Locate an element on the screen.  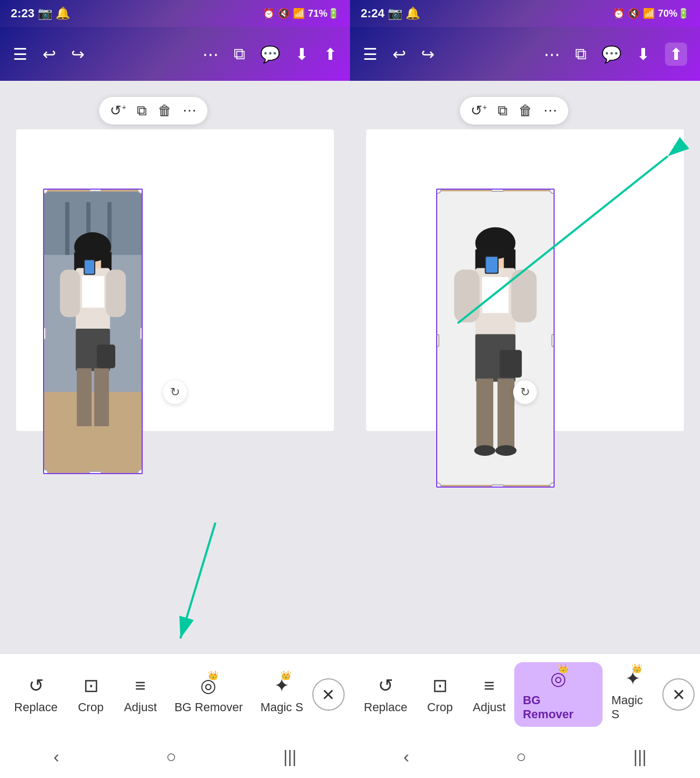
battery-right: 70%🔋 is located at coordinates (674, 13).